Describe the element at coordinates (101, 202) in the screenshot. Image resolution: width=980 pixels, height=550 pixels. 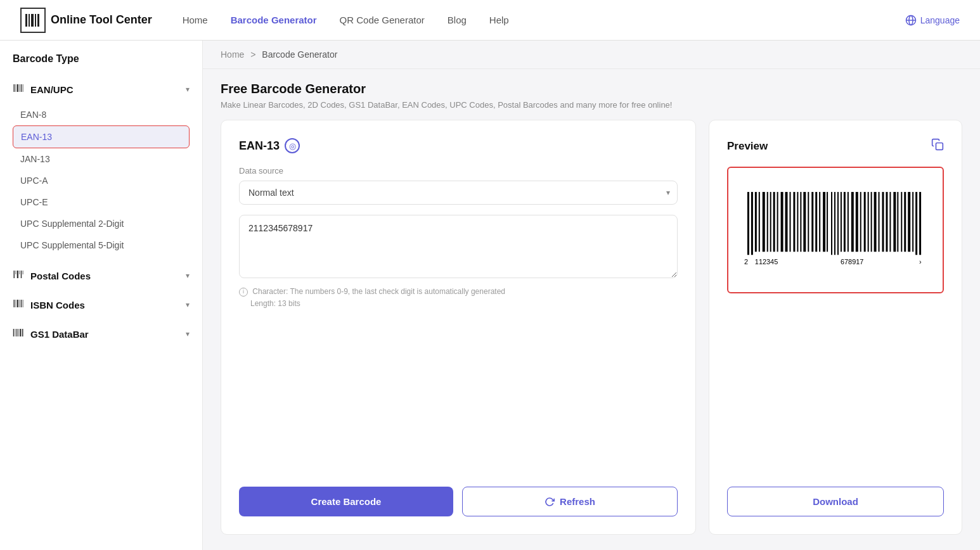
I see `sidebar-item-upce: UPC-E` at that location.